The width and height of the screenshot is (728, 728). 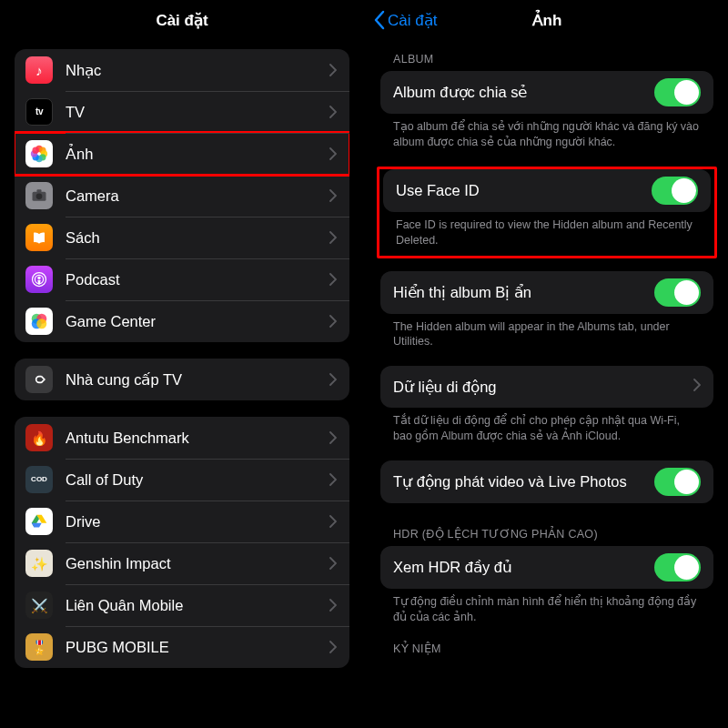 What do you see at coordinates (677, 293) in the screenshot?
I see `toggle-hidden-album` at bounding box center [677, 293].